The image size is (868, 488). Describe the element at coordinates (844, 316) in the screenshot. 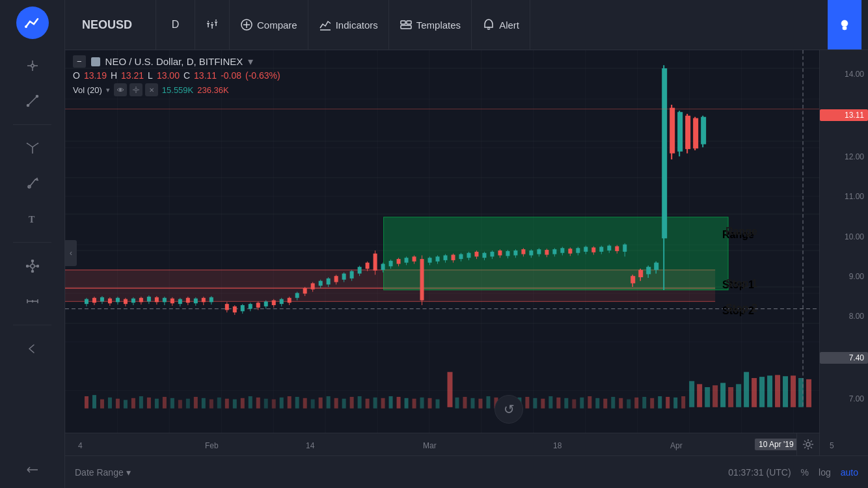

I see `price-8: 8.00` at that location.